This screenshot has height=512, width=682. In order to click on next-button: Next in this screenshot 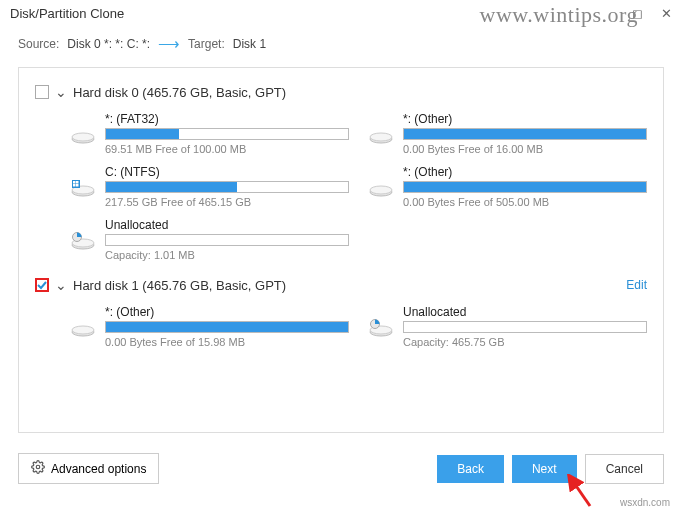, I will do `click(544, 469)`.